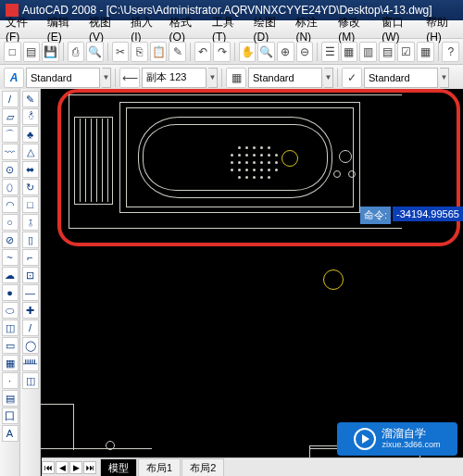  What do you see at coordinates (76, 52) in the screenshot?
I see `plot-icon: ⎙` at bounding box center [76, 52].